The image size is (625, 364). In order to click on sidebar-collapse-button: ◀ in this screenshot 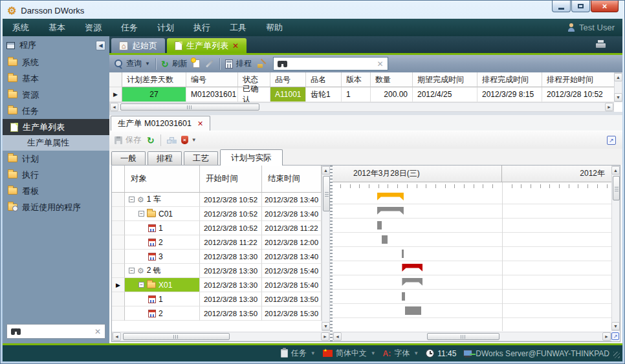, I will do `click(101, 45)`.